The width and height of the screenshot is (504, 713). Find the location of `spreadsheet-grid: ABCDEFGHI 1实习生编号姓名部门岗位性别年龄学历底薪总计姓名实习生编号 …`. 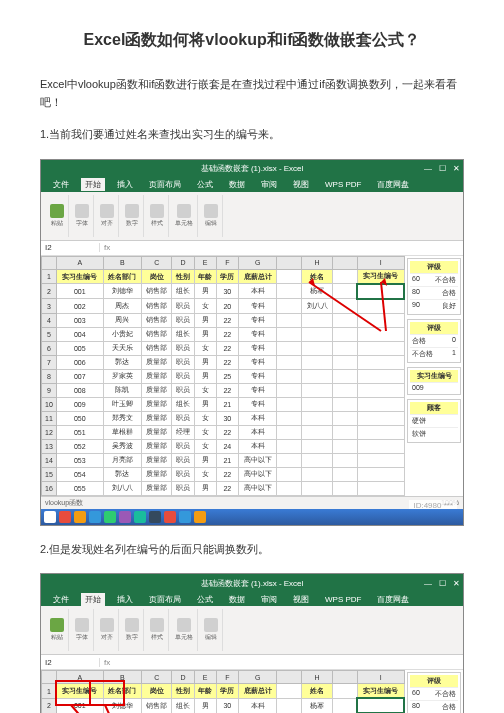

spreadsheet-grid: ABCDEFGHI 1实习生编号姓名部门岗位性别年龄学历底薪总计姓名实习生编号 … is located at coordinates (223, 692).